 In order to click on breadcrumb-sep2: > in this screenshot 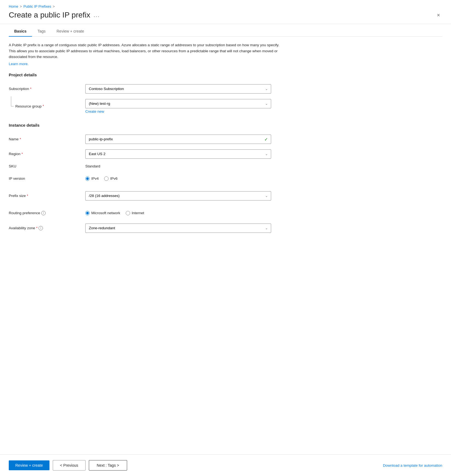, I will do `click(54, 7)`.